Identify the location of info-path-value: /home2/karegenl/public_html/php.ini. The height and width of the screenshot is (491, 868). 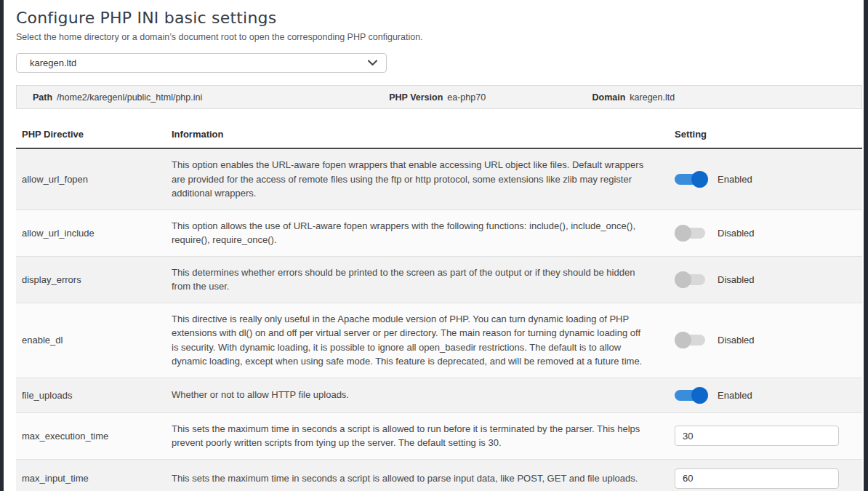
(129, 97).